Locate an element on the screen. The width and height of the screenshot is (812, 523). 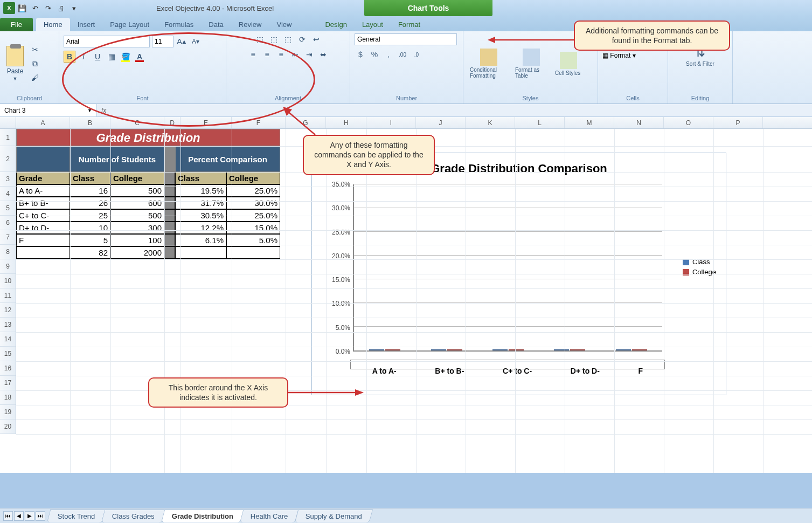
tab-view: View is located at coordinates (284, 25).